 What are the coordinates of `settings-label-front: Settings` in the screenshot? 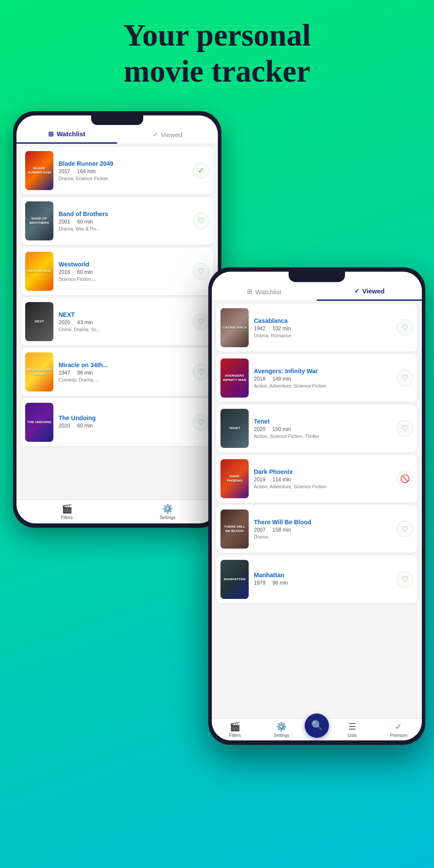 It's located at (281, 735).